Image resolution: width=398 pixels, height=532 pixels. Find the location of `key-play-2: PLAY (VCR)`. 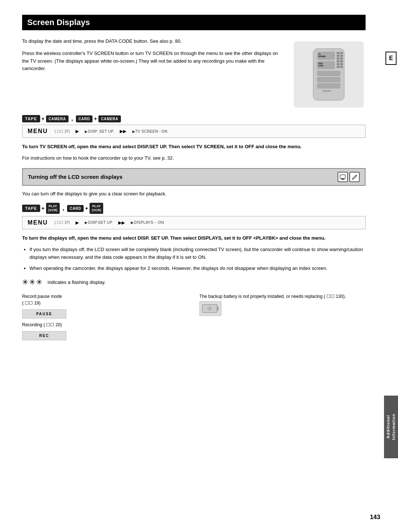

key-play-2: PLAY (VCR) is located at coordinates (97, 208).